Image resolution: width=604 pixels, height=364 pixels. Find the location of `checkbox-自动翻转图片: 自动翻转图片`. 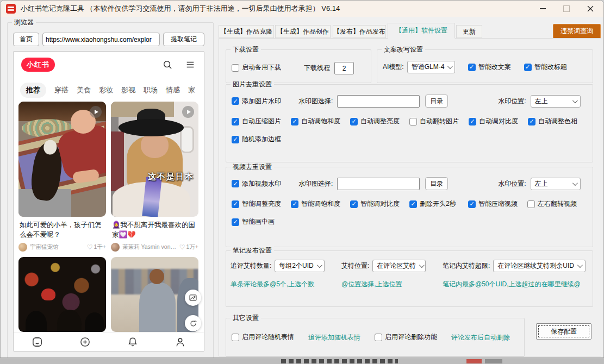

checkbox-自动翻转图片: 自动翻转图片 is located at coordinates (434, 122).